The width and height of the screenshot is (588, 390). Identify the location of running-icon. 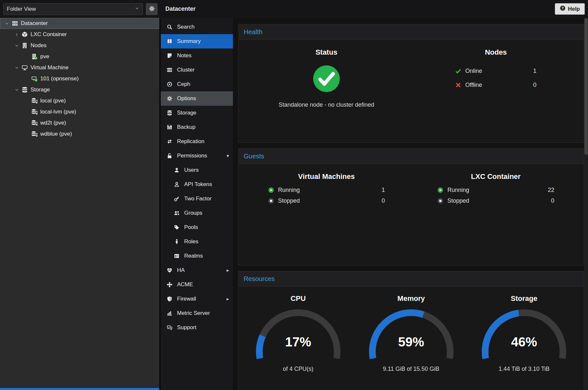
(441, 190).